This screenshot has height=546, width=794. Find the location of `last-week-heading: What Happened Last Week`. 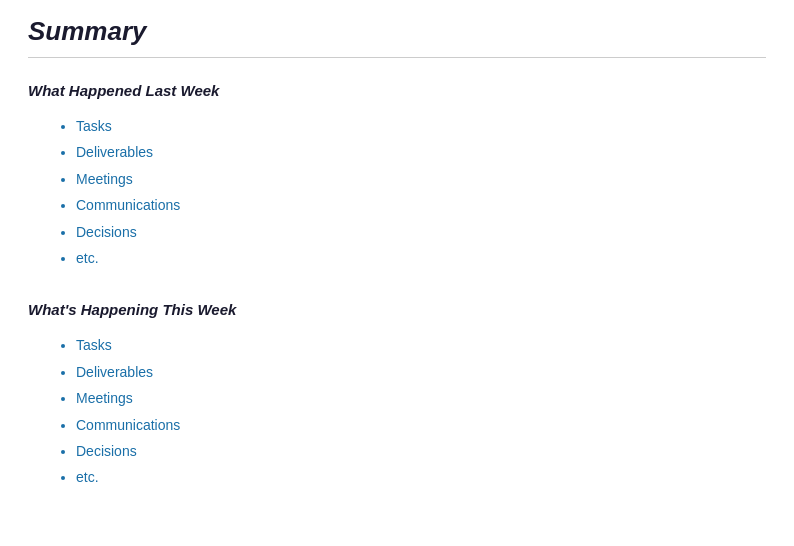

last-week-heading: What Happened Last Week is located at coordinates (397, 90).